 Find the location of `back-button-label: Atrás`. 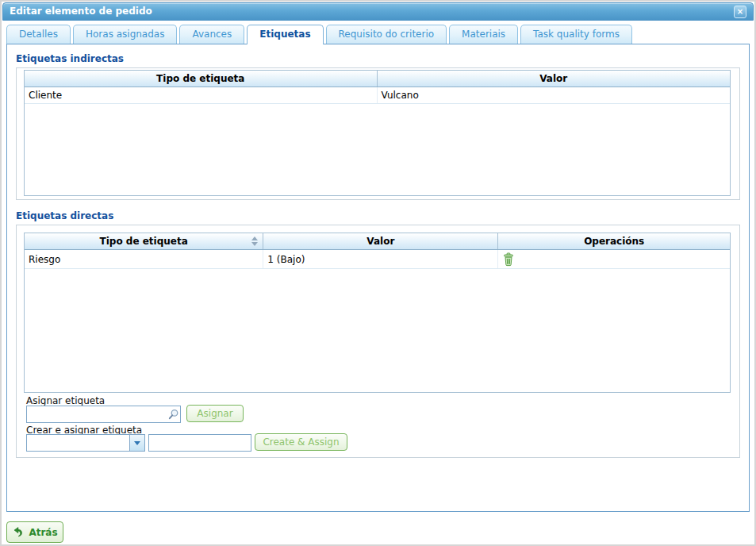

back-button-label: Atrás is located at coordinates (43, 533).